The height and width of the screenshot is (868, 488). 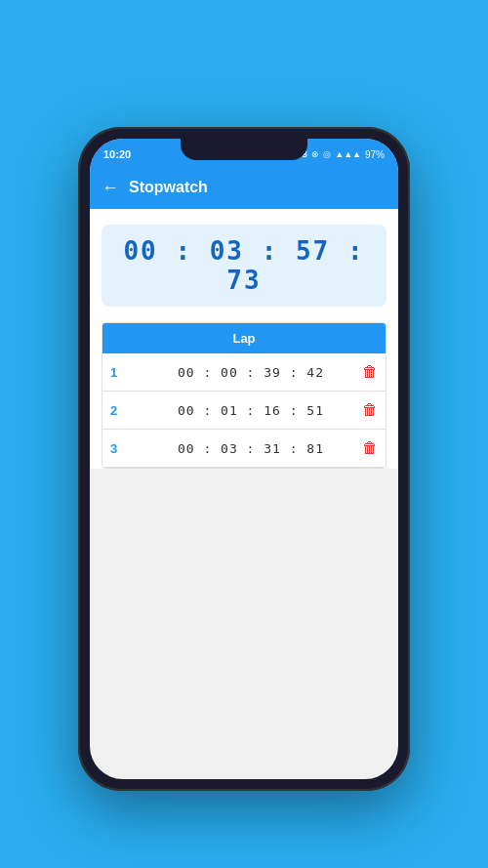 What do you see at coordinates (110, 187) in the screenshot?
I see `back-button: ←` at bounding box center [110, 187].